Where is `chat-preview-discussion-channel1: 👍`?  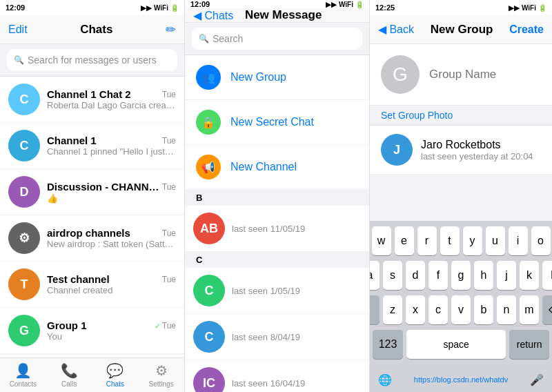 chat-preview-discussion-channel1: 👍 is located at coordinates (112, 199).